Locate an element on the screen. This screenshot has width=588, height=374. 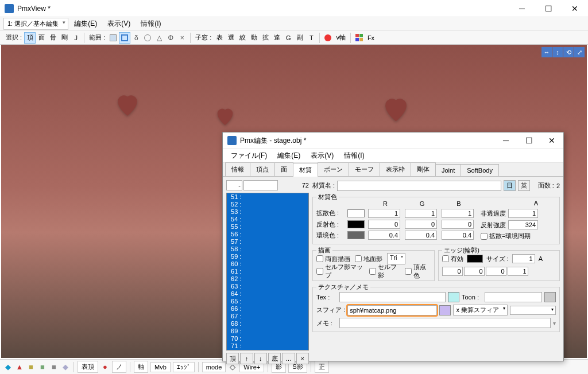
sub-shibo: 絞 is located at coordinates (242, 38).